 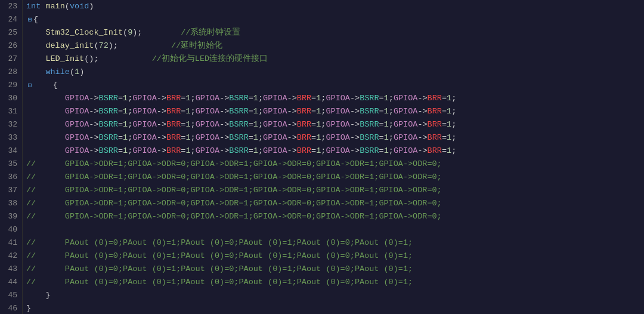 What do you see at coordinates (333, 217) in the screenshot?
I see `code-line-39: // GPIOA->ODR=1;GPIOA->ODR=0;GPIOA->ODR=…` at bounding box center [333, 217].